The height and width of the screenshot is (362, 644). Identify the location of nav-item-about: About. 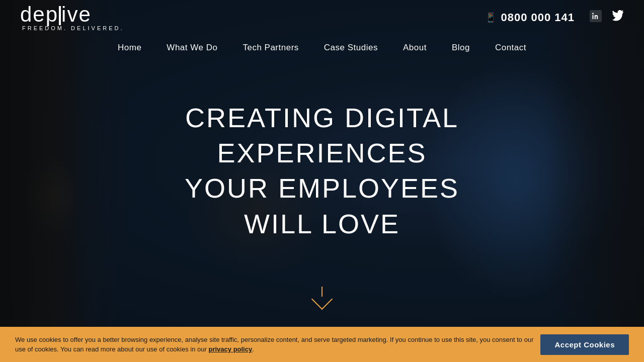
(415, 48).